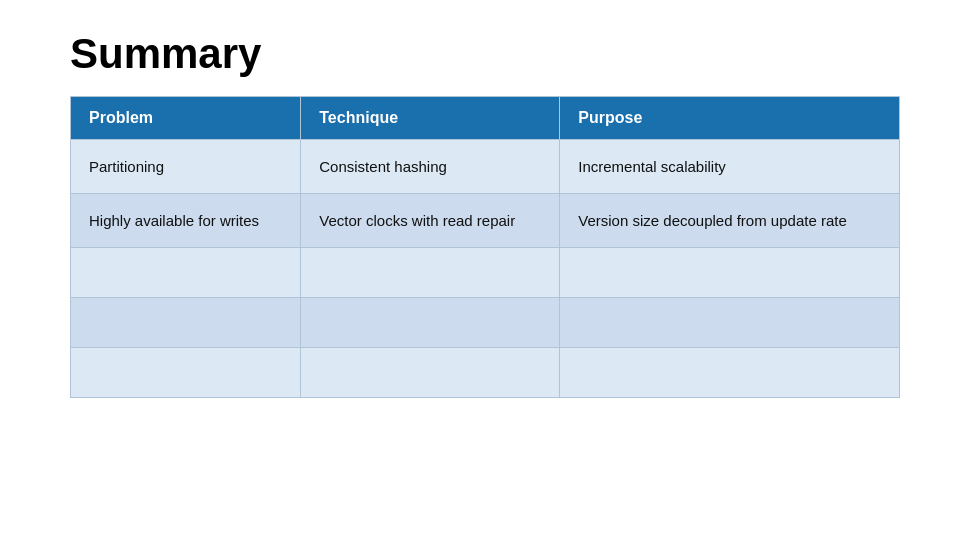 The height and width of the screenshot is (540, 960). Describe the element at coordinates (430, 221) in the screenshot. I see `cell-technique-1: Vector clocks with read repair` at that location.